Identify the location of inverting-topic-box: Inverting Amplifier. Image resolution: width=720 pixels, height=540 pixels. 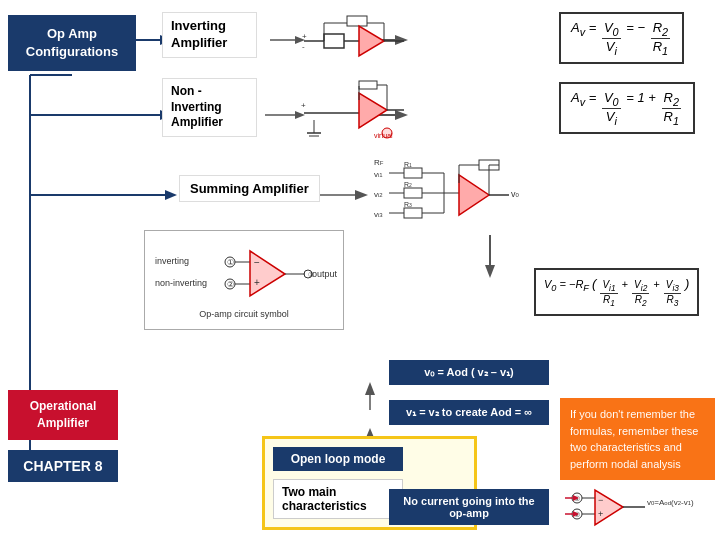
(210, 35).